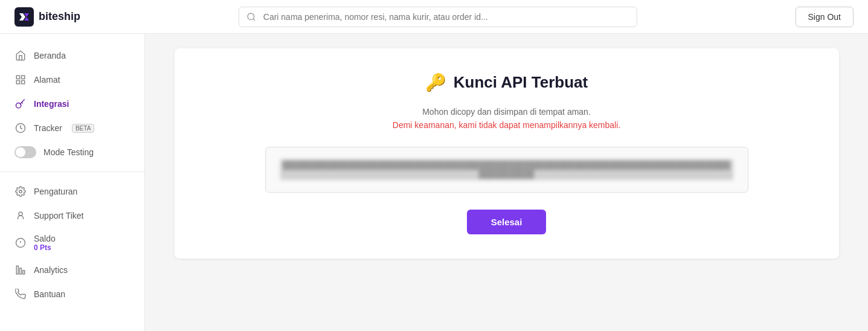  What do you see at coordinates (506, 82) in the screenshot?
I see `card-title: 🔑 Kunci API Terbuat` at bounding box center [506, 82].